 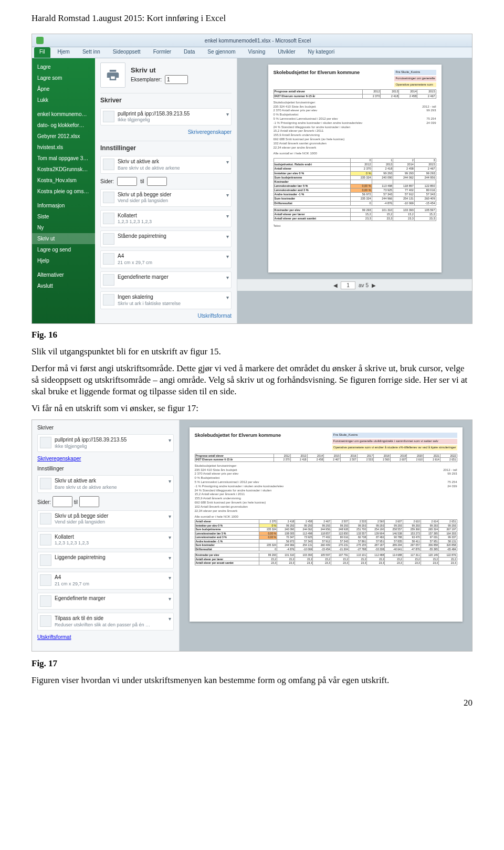 I want to click on tab-nykategori: Ny kategori, so click(x=321, y=53).